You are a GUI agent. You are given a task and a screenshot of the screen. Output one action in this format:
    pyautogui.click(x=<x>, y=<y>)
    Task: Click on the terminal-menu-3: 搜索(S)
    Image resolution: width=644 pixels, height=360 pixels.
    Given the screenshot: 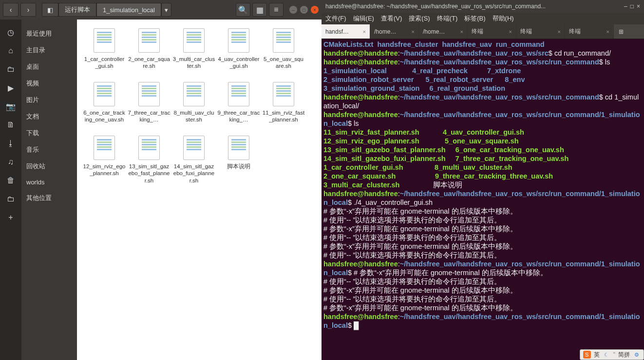 What is the action you would take?
    pyautogui.click(x=419, y=19)
    